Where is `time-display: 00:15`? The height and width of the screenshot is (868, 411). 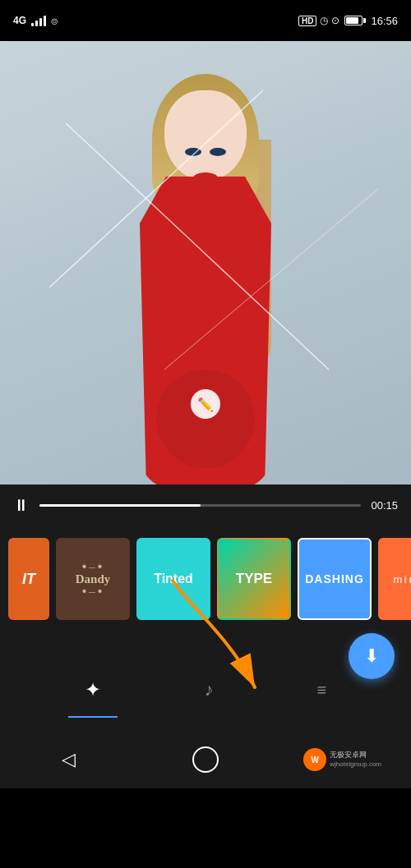
time-display: 00:15 is located at coordinates (385, 506).